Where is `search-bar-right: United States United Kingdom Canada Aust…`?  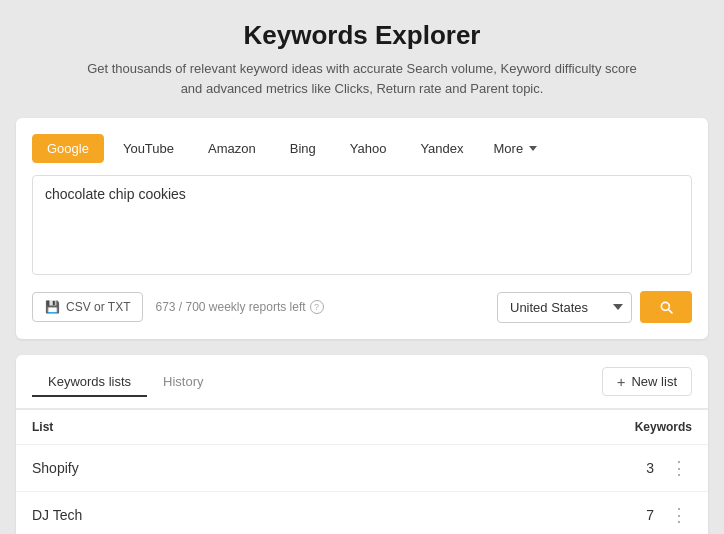 search-bar-right: United States United Kingdom Canada Aust… is located at coordinates (594, 307).